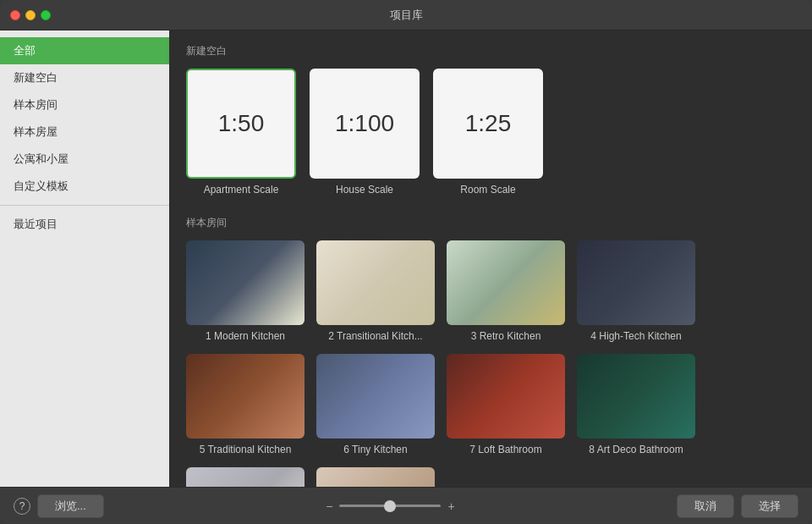 The height and width of the screenshot is (524, 812). What do you see at coordinates (390, 506) in the screenshot?
I see `bottom-center: − +` at bounding box center [390, 506].